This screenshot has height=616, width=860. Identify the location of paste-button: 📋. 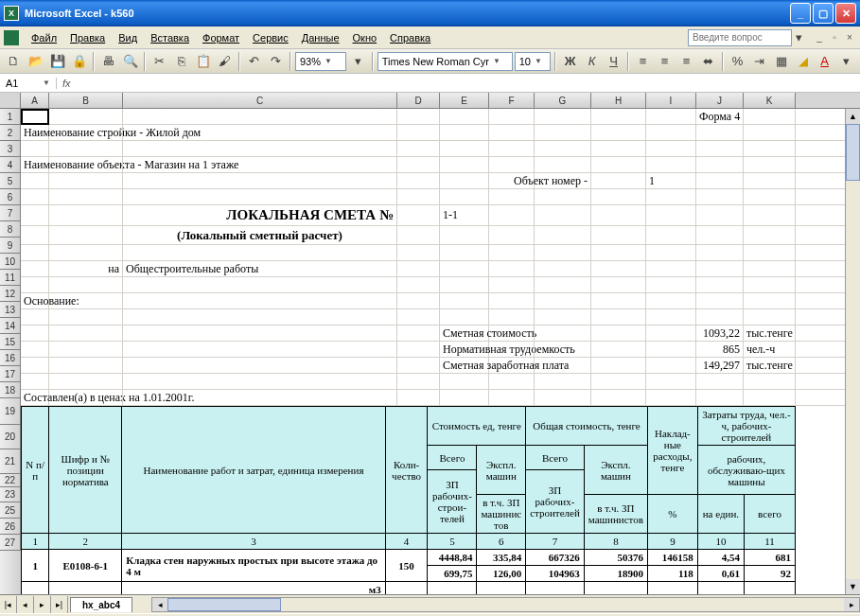
(202, 62).